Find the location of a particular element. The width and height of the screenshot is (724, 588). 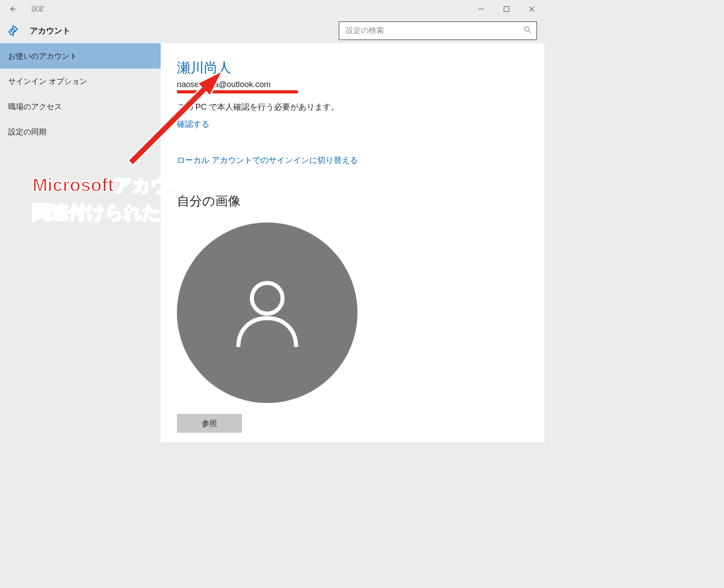

header: アカウント is located at coordinates (272, 31).